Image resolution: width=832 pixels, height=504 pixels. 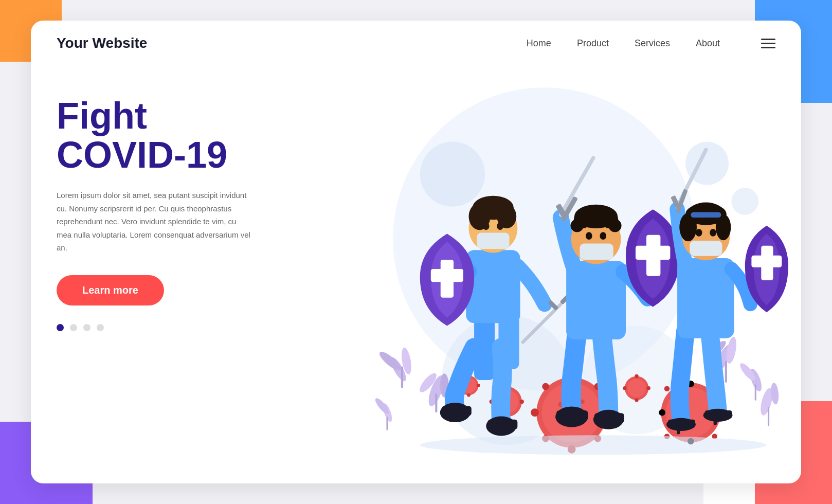 What do you see at coordinates (110, 290) in the screenshot?
I see `learn-more-button: Learn more` at bounding box center [110, 290].